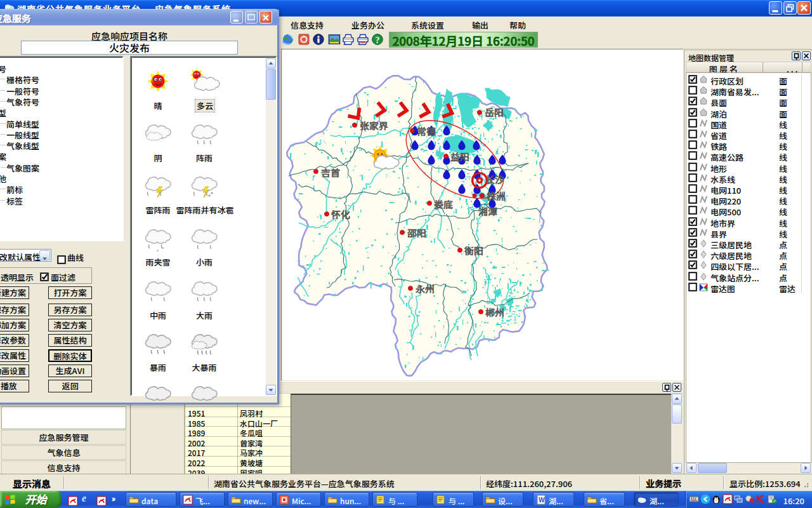  Describe the element at coordinates (331, 173) in the screenshot. I see `svg-text: 吉首` at that location.